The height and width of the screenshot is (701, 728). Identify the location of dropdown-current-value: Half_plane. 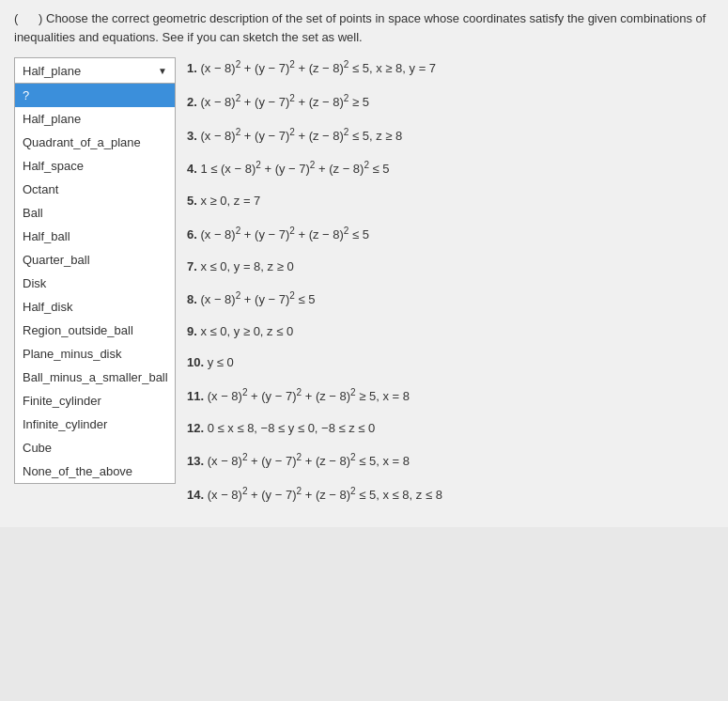
(52, 71).